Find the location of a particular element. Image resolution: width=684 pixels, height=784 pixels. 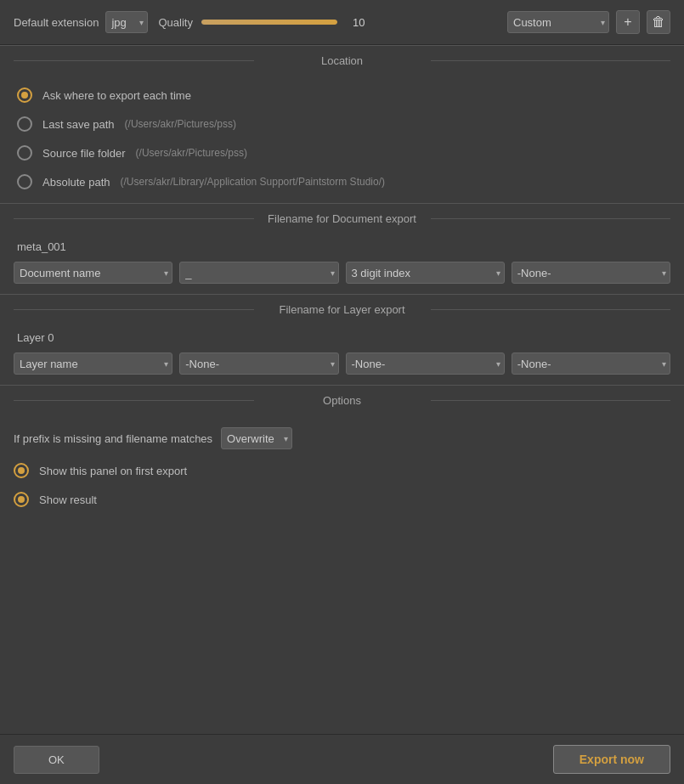

doc-select-4: -None- Document name Layer name Custom t… is located at coordinates (591, 273).